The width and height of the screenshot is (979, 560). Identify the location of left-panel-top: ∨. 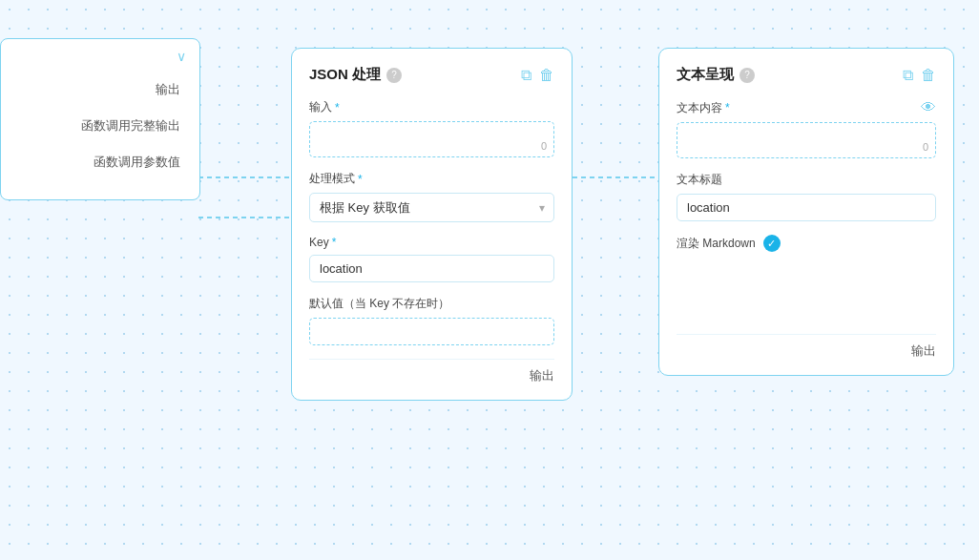
(100, 60).